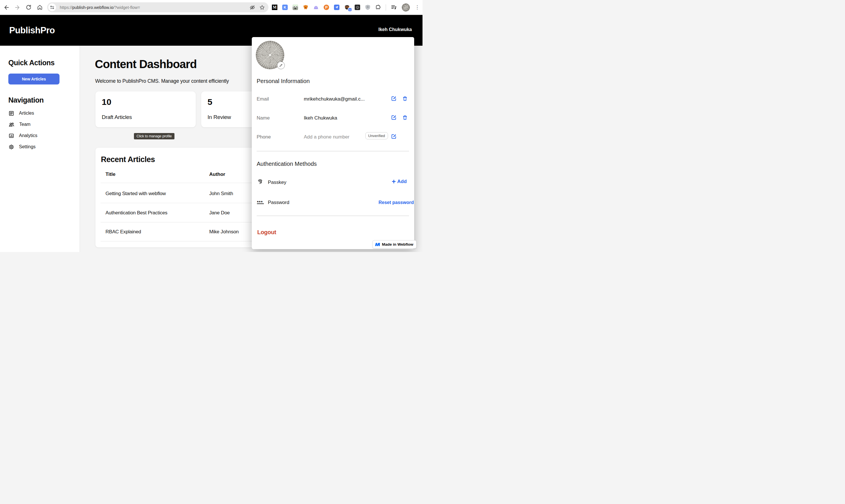 The height and width of the screenshot is (504, 845). I want to click on profile-panel: Personal Information Email mrikehchukwuk…, so click(333, 143).